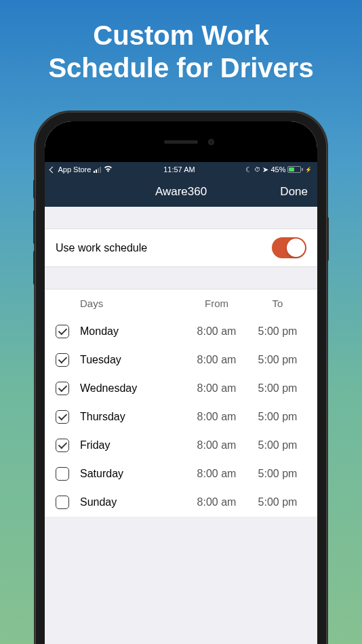 The image size is (362, 644). What do you see at coordinates (181, 388) in the screenshot?
I see `schedule-row: Wednesday8:00 am5:00 pm` at bounding box center [181, 388].